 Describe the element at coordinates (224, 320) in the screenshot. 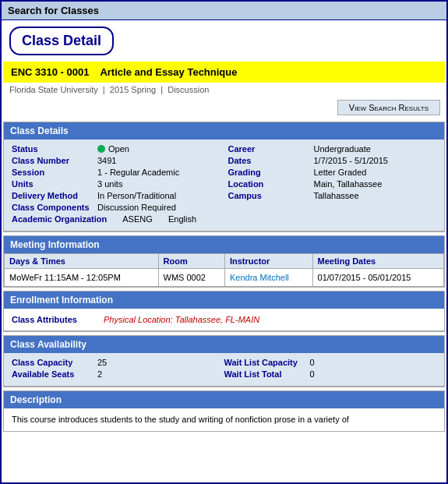

I see `class-attributes-row: Class Attributes Physical Location: Tall…` at that location.